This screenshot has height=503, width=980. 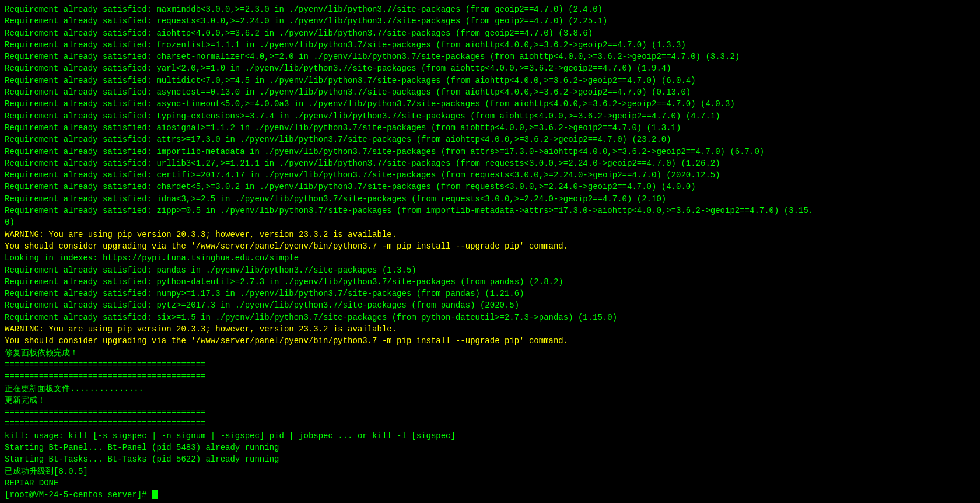 I want to click on terminal-line: Requirement already satisfied: pandas in…, so click(x=490, y=270).